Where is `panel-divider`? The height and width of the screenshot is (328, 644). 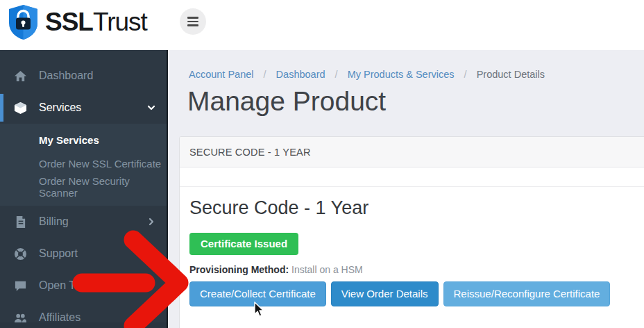
panel-divider is located at coordinates (412, 186).